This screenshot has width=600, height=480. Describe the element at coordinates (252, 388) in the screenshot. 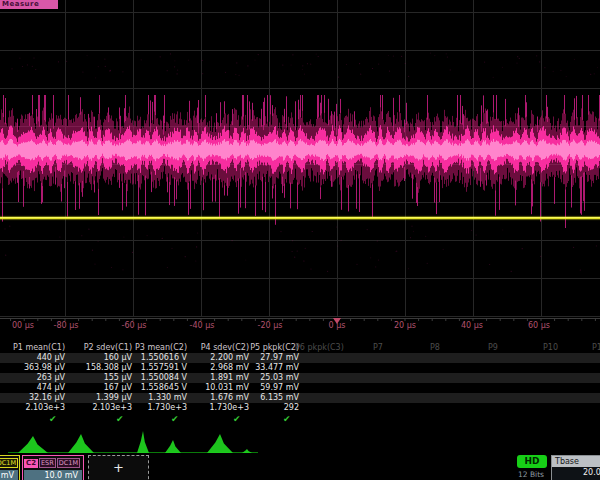

I see `measure-value: 59.97 mV` at that location.